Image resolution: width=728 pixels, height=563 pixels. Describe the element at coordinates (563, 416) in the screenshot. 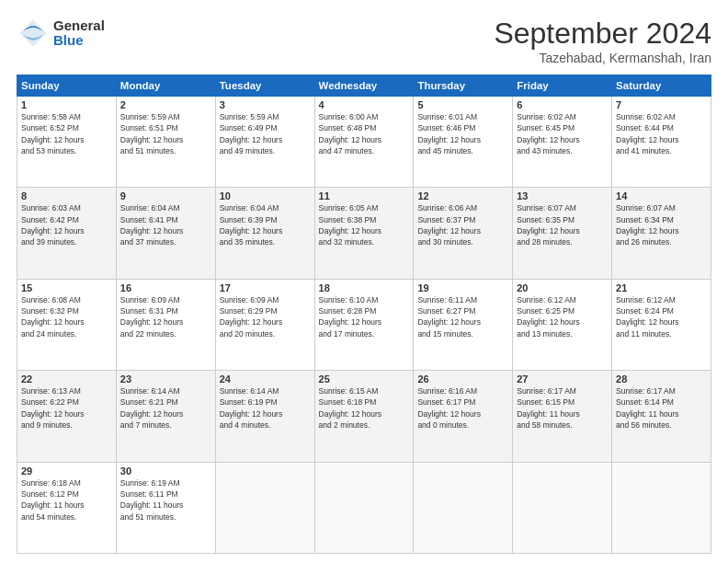

I see `calendar-cell: 27Sunrise: 6:17 AMSunset: 6:15 PMDayligh…` at that location.